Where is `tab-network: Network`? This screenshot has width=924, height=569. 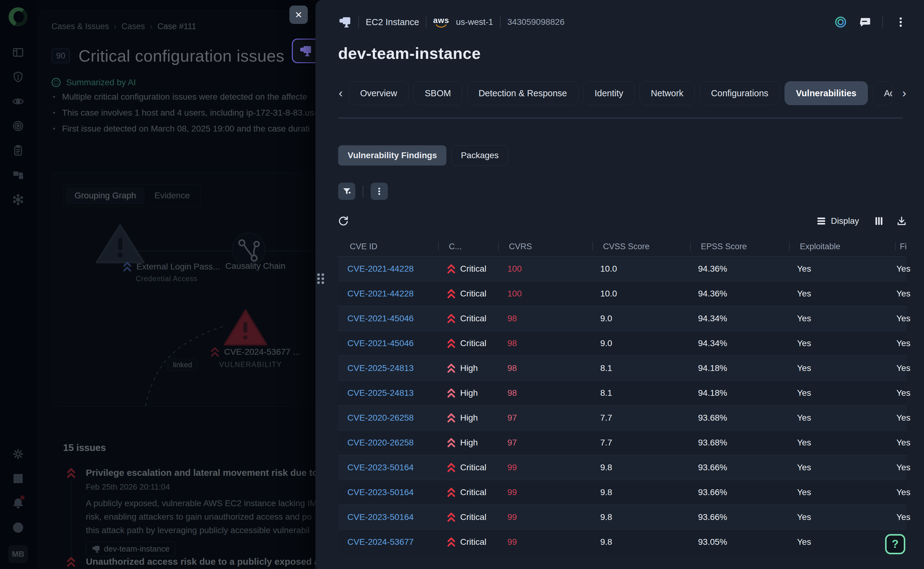
tab-network: Network is located at coordinates (667, 93).